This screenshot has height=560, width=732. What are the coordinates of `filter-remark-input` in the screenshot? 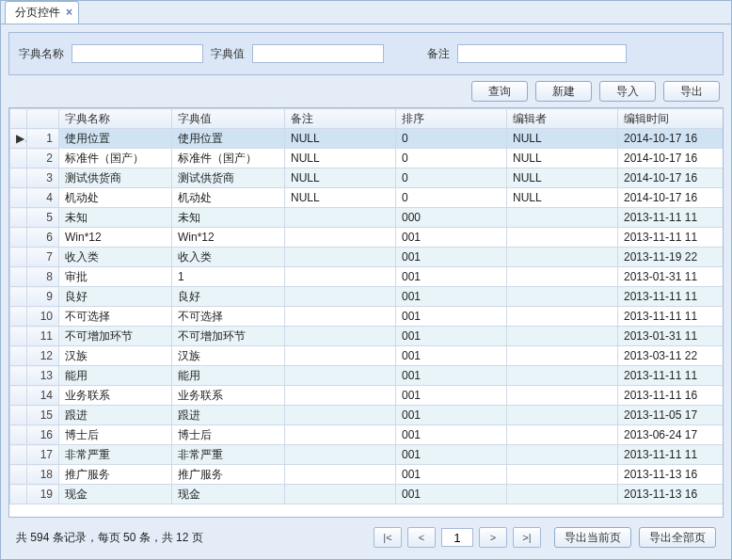 It's located at (542, 54).